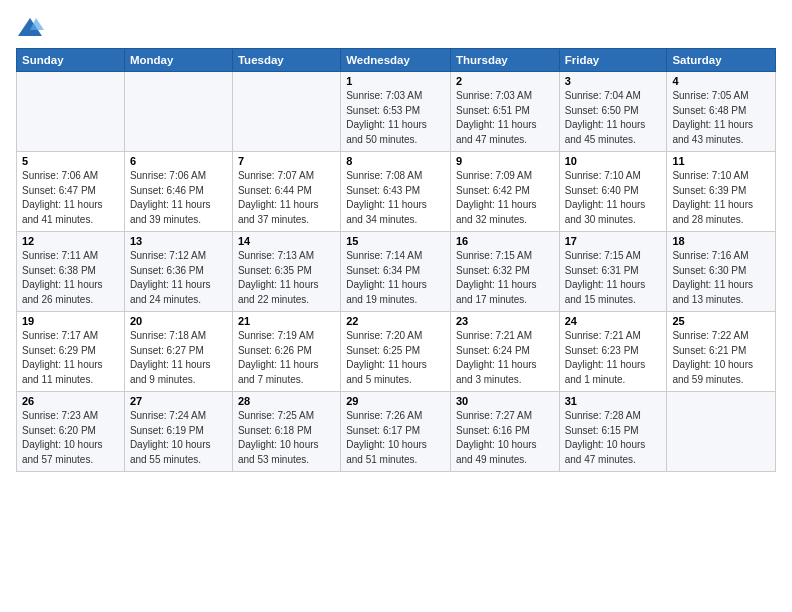 Image resolution: width=792 pixels, height=612 pixels. Describe the element at coordinates (613, 272) in the screenshot. I see `day-cell-17: 17Sunrise: 7:15 AMSunset: 6:31 PMDayligh…` at that location.